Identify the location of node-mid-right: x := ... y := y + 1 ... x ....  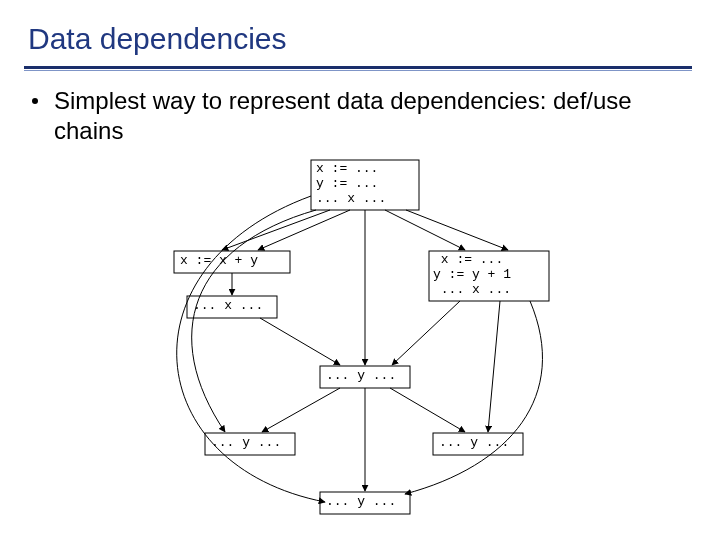
(489, 276).